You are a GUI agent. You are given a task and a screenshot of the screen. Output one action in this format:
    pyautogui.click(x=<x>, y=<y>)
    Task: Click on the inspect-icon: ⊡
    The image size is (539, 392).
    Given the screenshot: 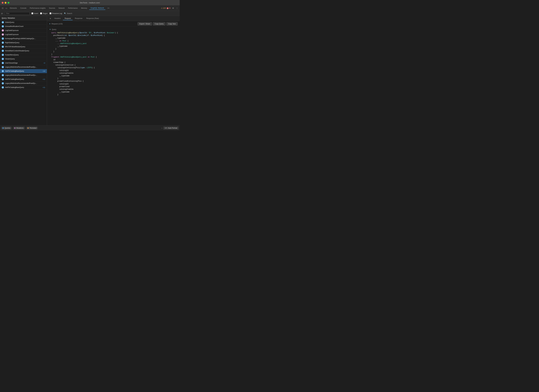 What is the action you would take?
    pyautogui.click(x=3, y=8)
    